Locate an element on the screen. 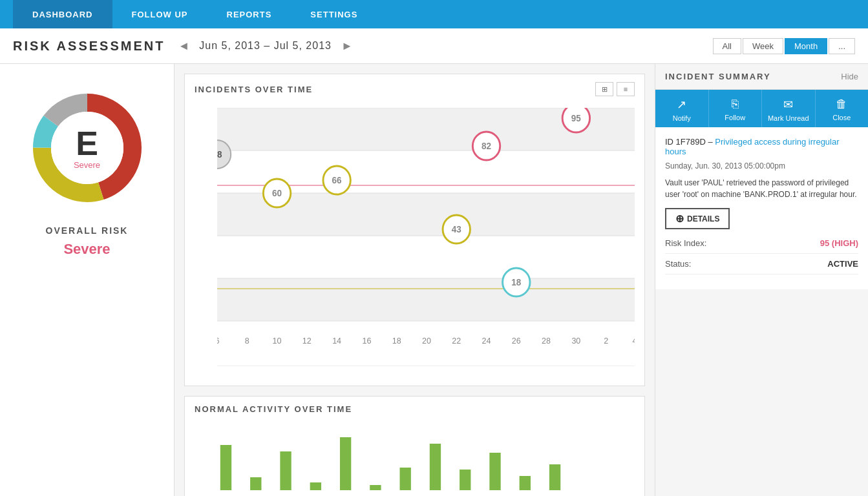  overall-risk-label: OVERALL RISK is located at coordinates (87, 231).